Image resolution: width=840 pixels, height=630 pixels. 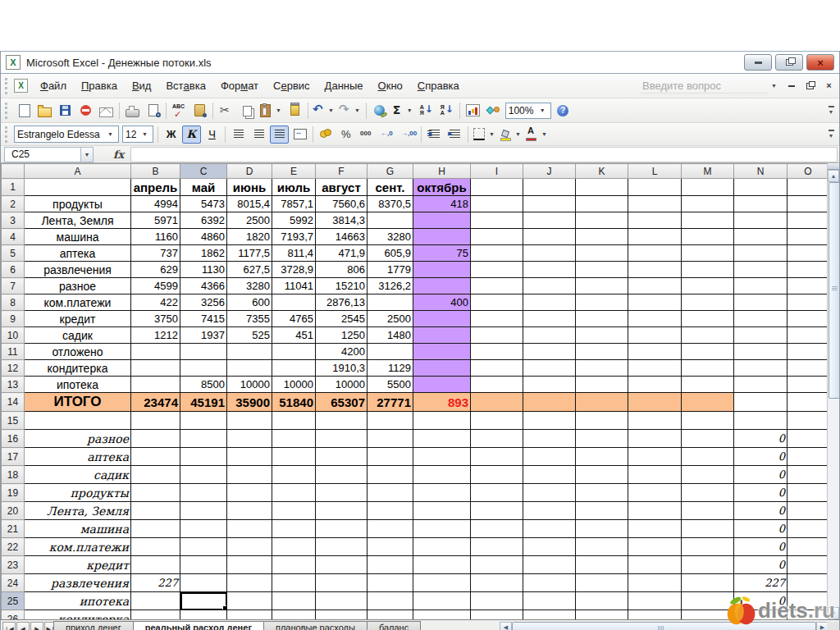 I want to click on cell-H10, so click(x=442, y=336).